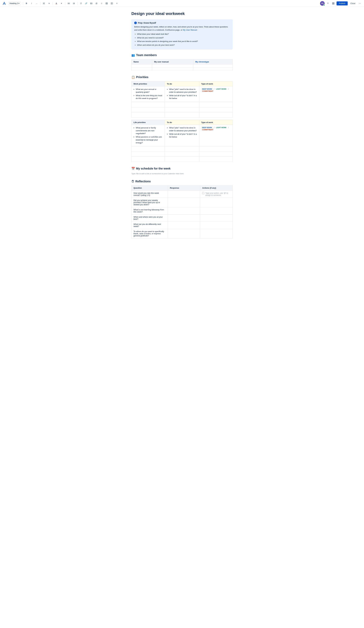  What do you see at coordinates (44, 3) in the screenshot?
I see `align-button` at bounding box center [44, 3].